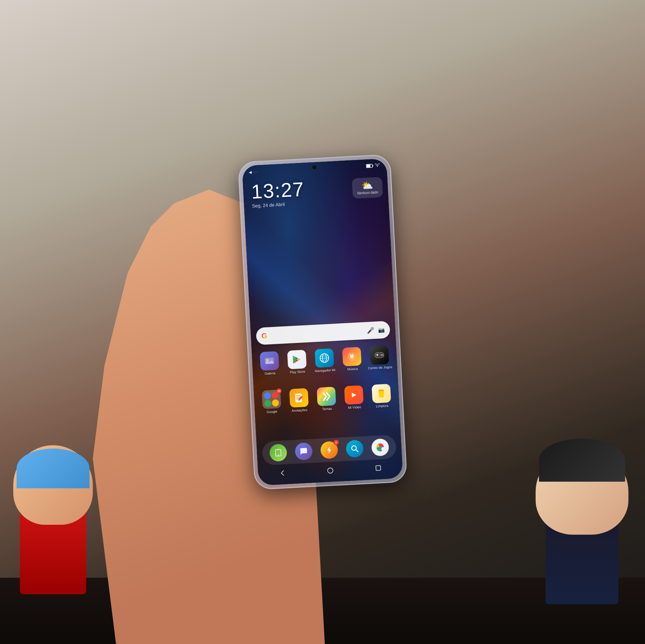 The image size is (645, 644). Describe the element at coordinates (582, 460) in the screenshot. I see `funko-right-hair` at that location.